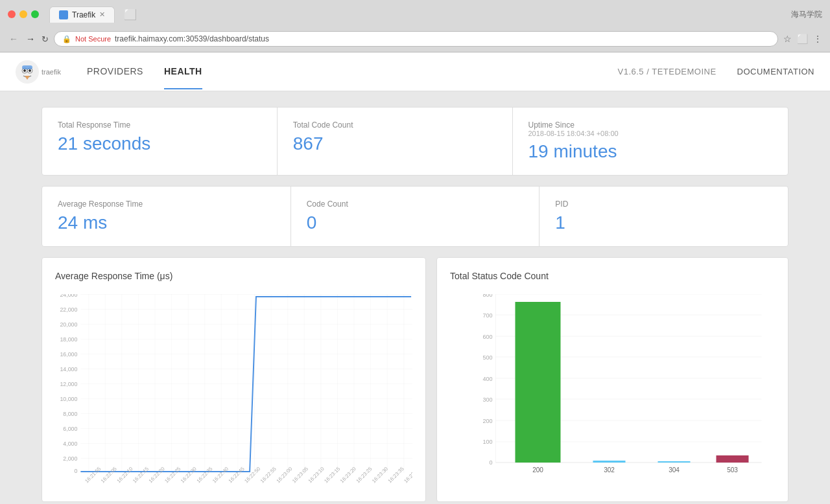 The height and width of the screenshot is (504, 830). I want to click on svg-text: 18,000, so click(69, 339).